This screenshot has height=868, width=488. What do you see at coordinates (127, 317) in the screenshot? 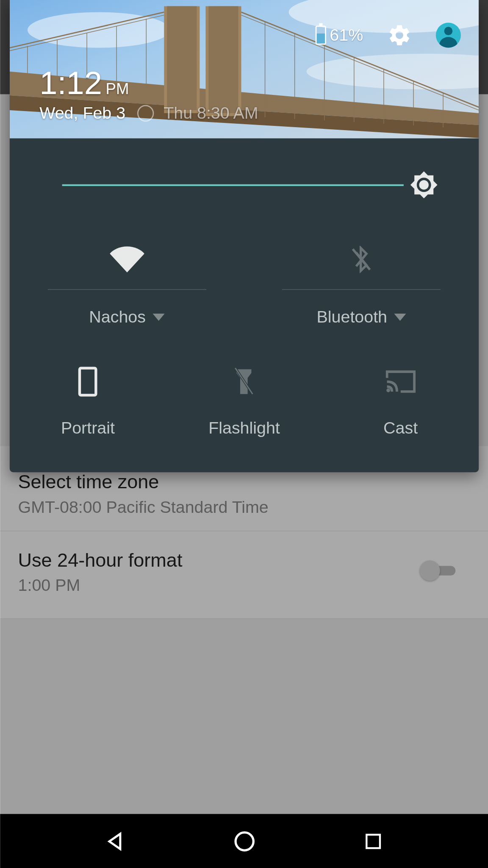
I see `wifi-dropdown: Nachos` at bounding box center [127, 317].